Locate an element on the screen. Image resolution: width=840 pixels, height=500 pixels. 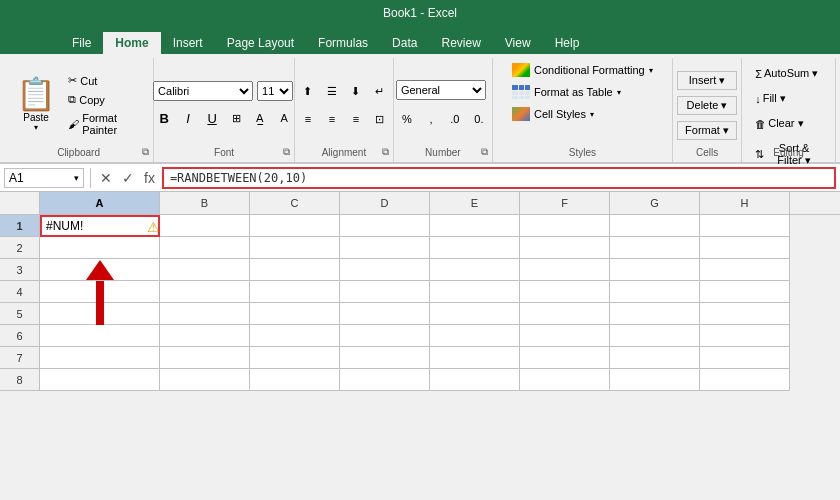
percent-button: % is located at coordinates (407, 119).